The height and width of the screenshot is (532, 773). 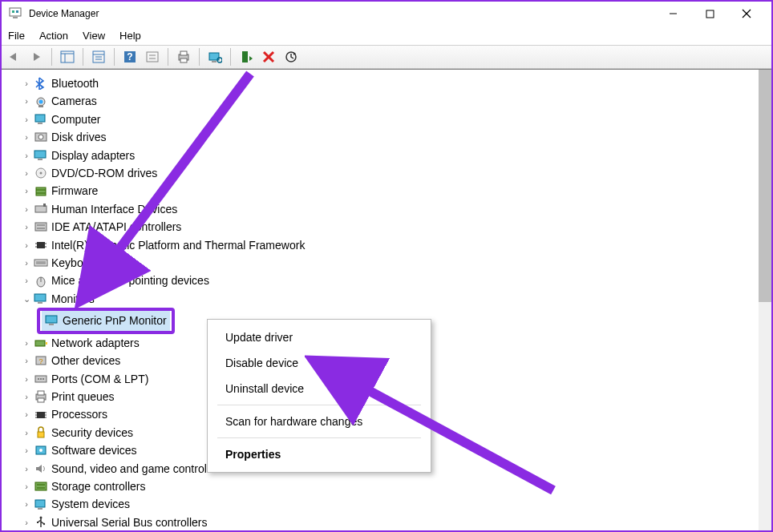 I want to click on close-button, so click(x=747, y=14).